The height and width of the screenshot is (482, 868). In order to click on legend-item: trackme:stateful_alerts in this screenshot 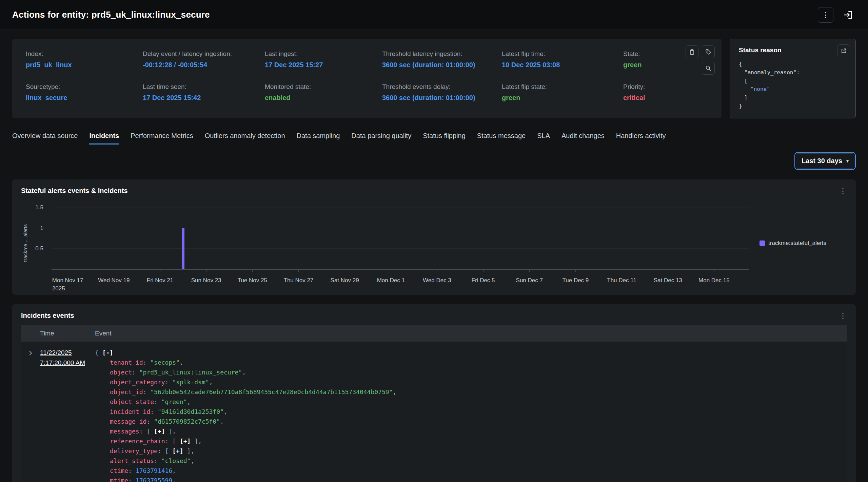, I will do `click(793, 243)`.